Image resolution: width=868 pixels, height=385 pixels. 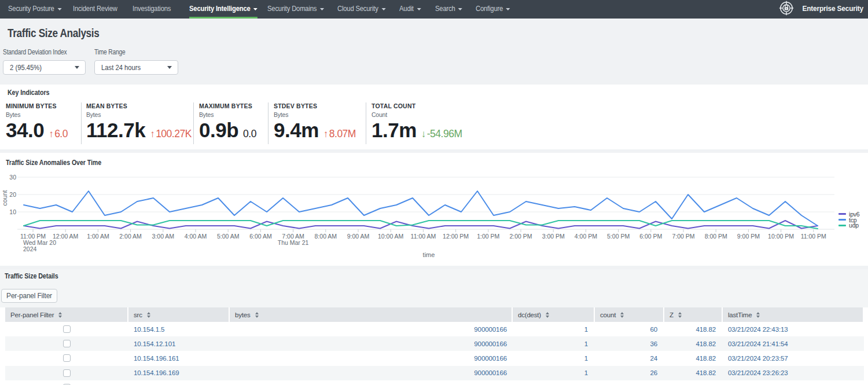 I want to click on cell-count: 36, so click(x=630, y=344).